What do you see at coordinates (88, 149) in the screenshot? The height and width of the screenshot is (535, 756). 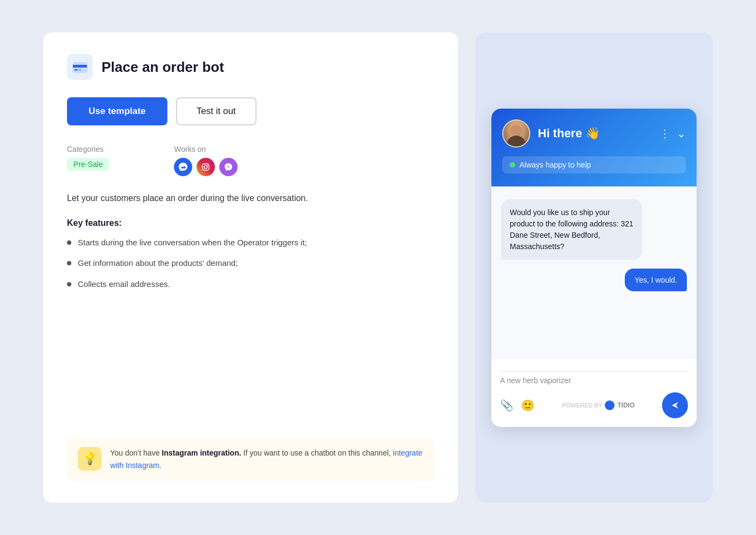 I see `categories-label: Categories` at bounding box center [88, 149].